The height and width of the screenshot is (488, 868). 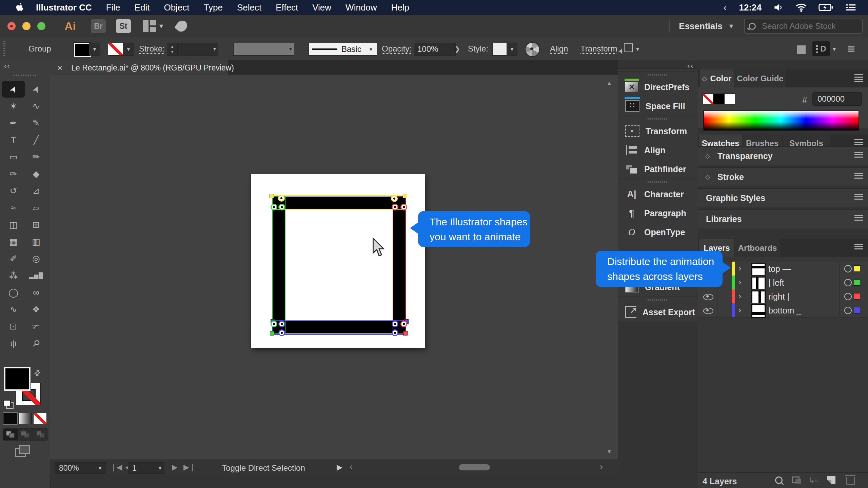 I want to click on artboard-number-field: 1 ▾, so click(x=146, y=468).